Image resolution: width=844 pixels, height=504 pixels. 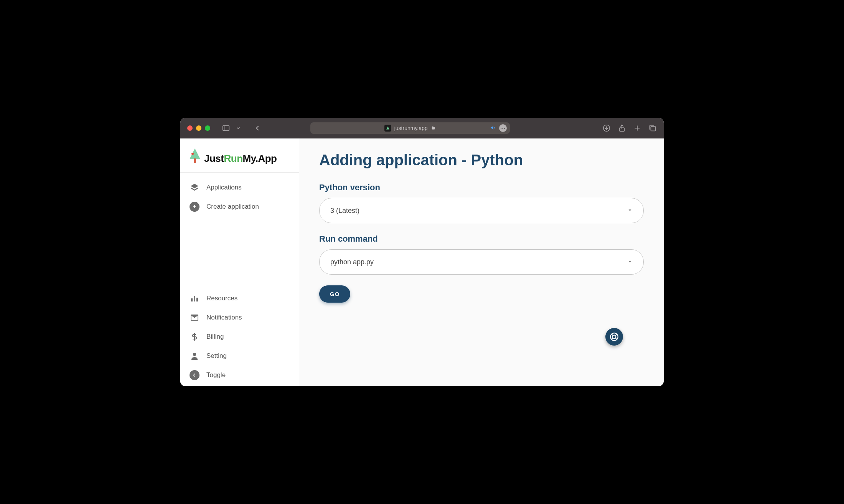 I want to click on plus-circle-icon, so click(x=195, y=207).